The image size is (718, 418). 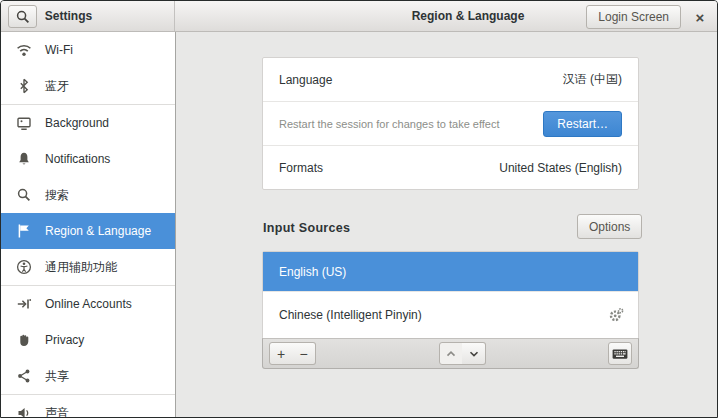 I want to click on add-input-source-button: +, so click(x=281, y=354).